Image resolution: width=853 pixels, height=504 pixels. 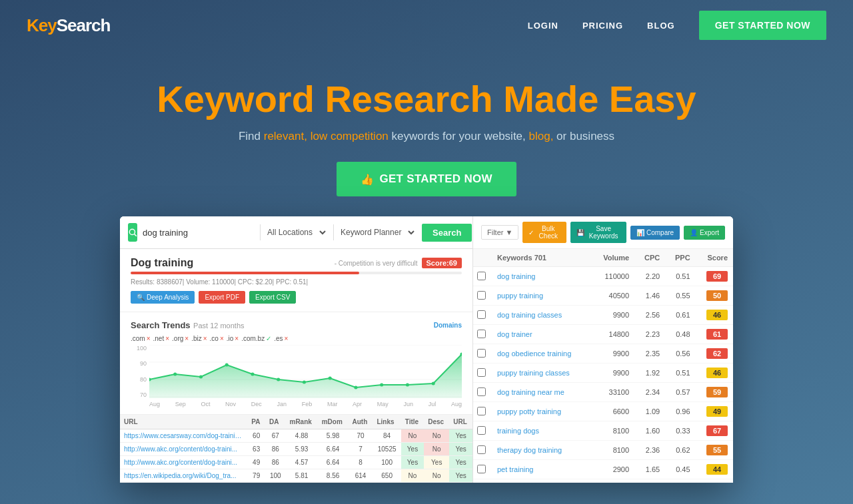 I want to click on keyword-input, so click(x=199, y=233).